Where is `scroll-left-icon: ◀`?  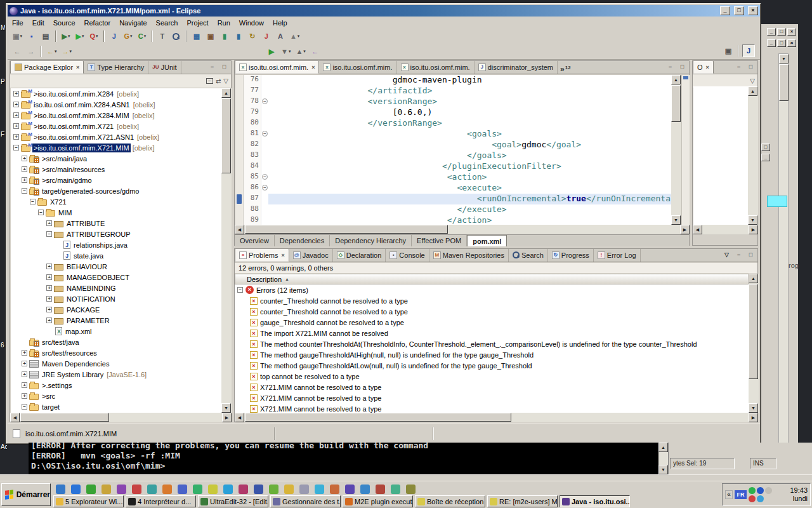 scroll-left-icon: ◀ is located at coordinates (698, 230).